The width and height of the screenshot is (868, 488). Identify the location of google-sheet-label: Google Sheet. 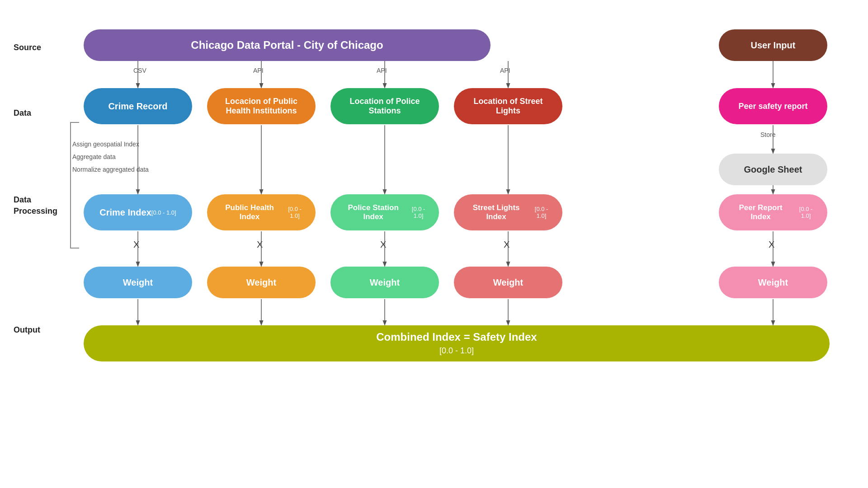
(773, 170).